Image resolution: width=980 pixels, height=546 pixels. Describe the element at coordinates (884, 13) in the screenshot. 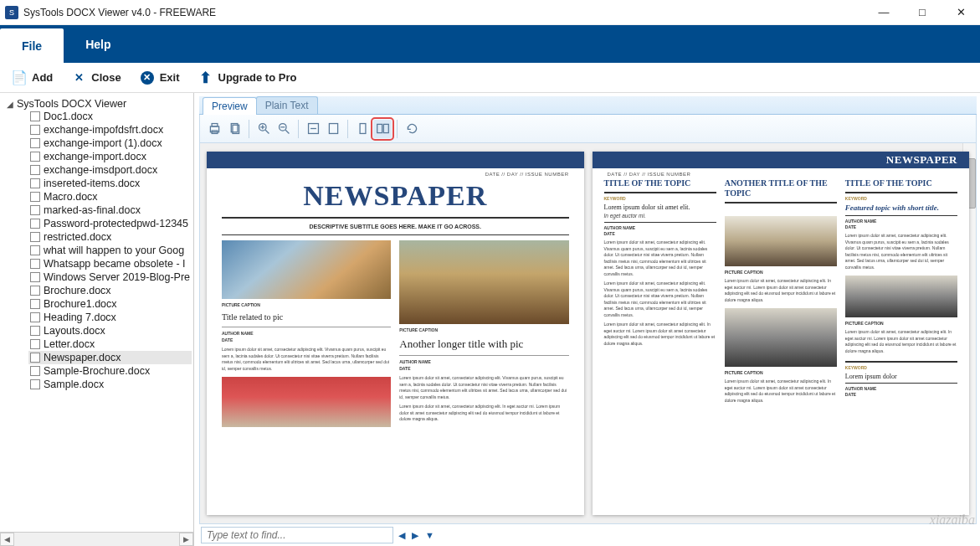

I see `minimize-button: —` at that location.